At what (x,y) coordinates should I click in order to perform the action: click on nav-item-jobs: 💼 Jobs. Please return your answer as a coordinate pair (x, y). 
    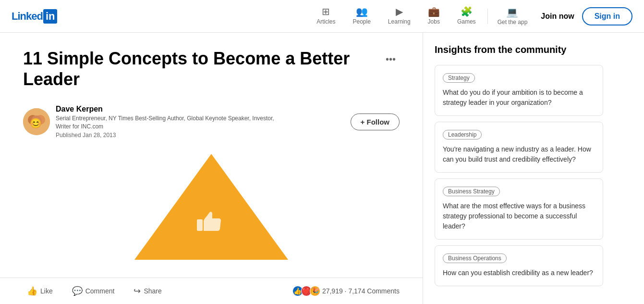
    Looking at the image, I should click on (434, 16).